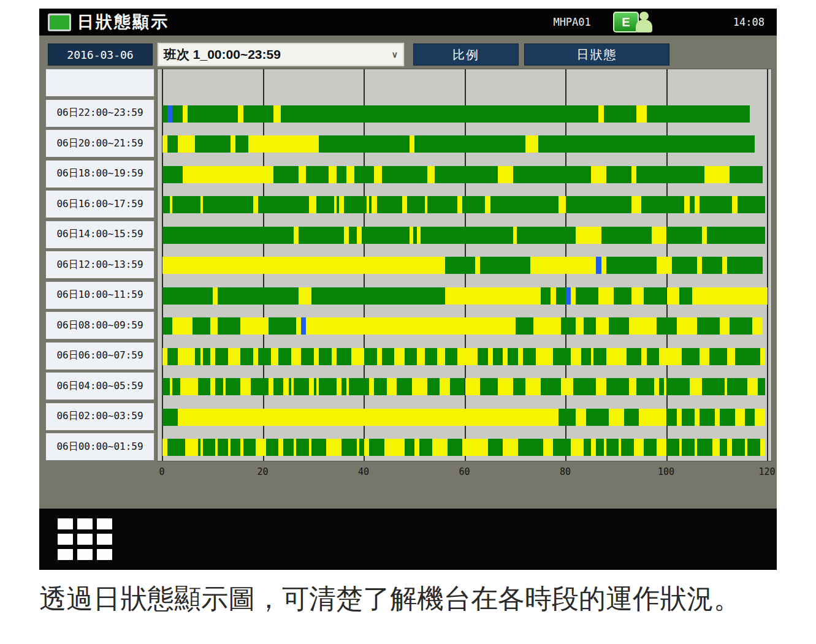 This screenshot has height=644, width=816. What do you see at coordinates (85, 539) in the screenshot?
I see `menu-grid-icon` at bounding box center [85, 539].